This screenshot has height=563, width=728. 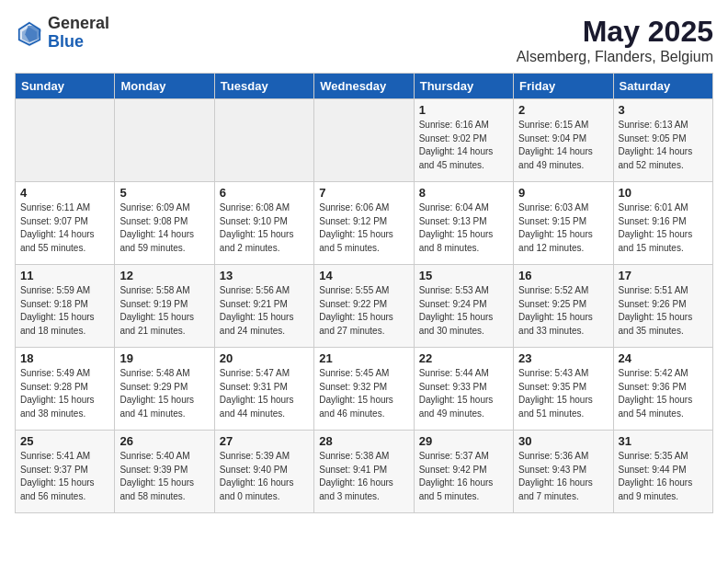 What do you see at coordinates (463, 110) in the screenshot?
I see `day-number: 1` at bounding box center [463, 110].